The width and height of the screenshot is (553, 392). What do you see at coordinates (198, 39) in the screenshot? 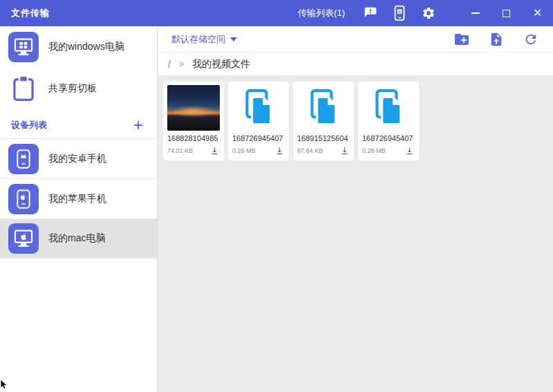
I see `storage-space-label: 默认存储空间` at bounding box center [198, 39].